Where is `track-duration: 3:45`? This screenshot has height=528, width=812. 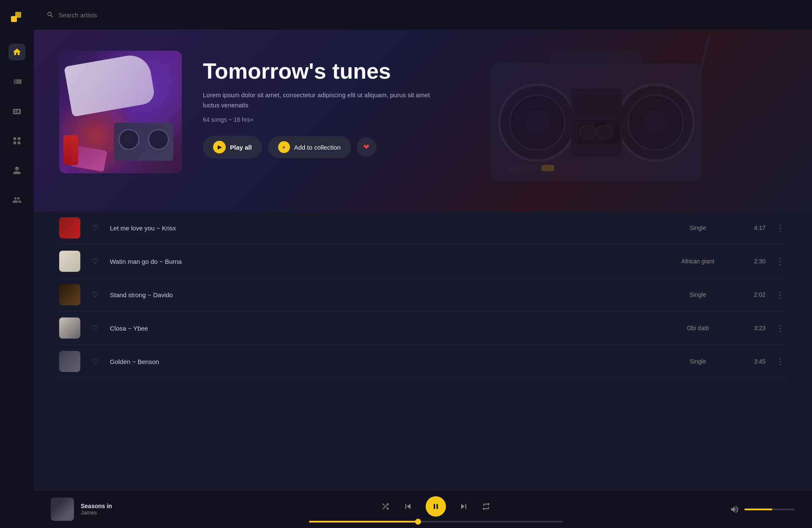 track-duration: 3:45 is located at coordinates (753, 361).